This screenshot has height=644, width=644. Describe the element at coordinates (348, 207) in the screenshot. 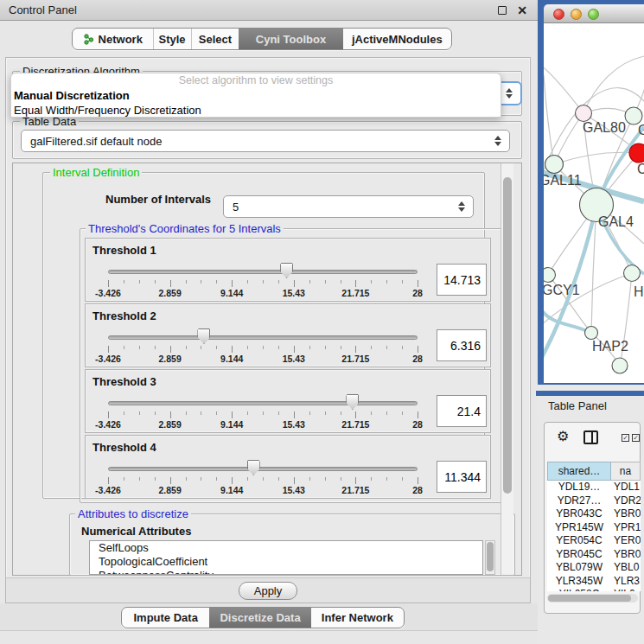

I see `number-of-intervals-combobox: 5` at that location.